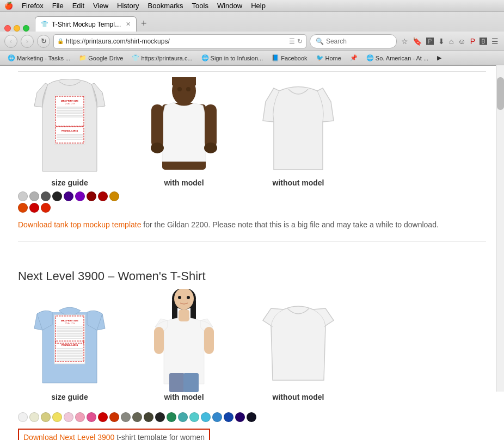 This screenshot has width=504, height=440. I want to click on bookmarks-bar: 🌐 Marketing - Tasks ... 📁 Google Drive 👕…, so click(252, 58).